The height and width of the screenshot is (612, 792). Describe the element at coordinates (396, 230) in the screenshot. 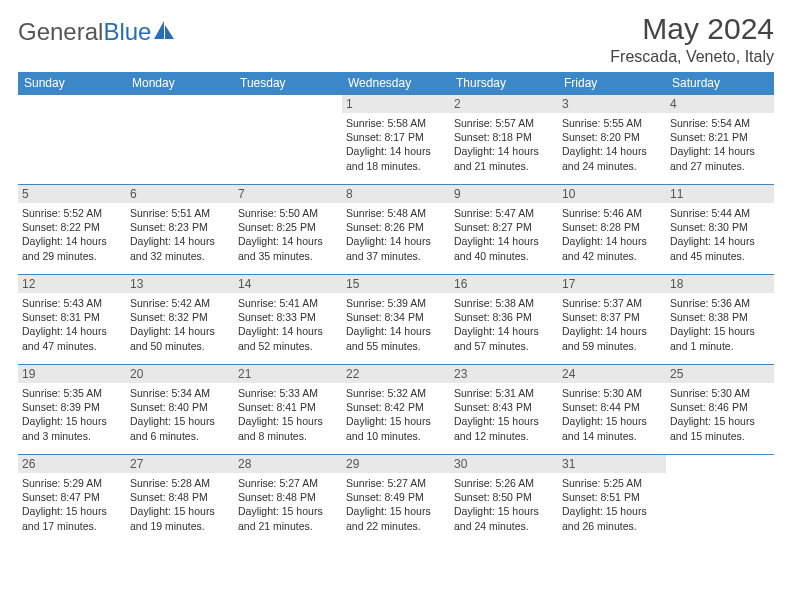

I see `week-row: 5Sunrise: 5:52 AMSunset: 8:22 PMDaylight…` at that location.